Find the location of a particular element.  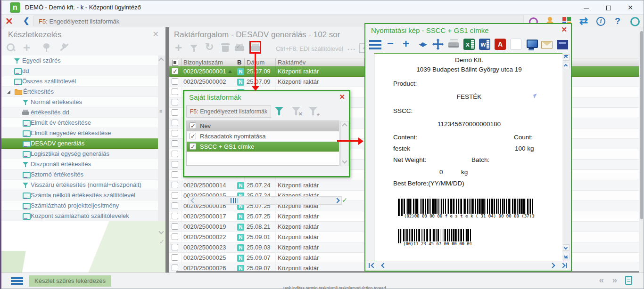

popup-vertical-scrollbar is located at coordinates (345, 144).